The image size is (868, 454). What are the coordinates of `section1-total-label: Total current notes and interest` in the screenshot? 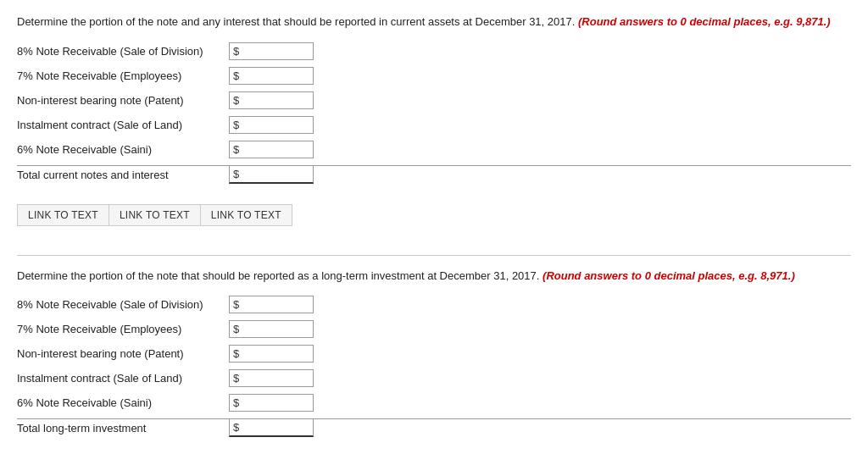 It's located at (123, 174).